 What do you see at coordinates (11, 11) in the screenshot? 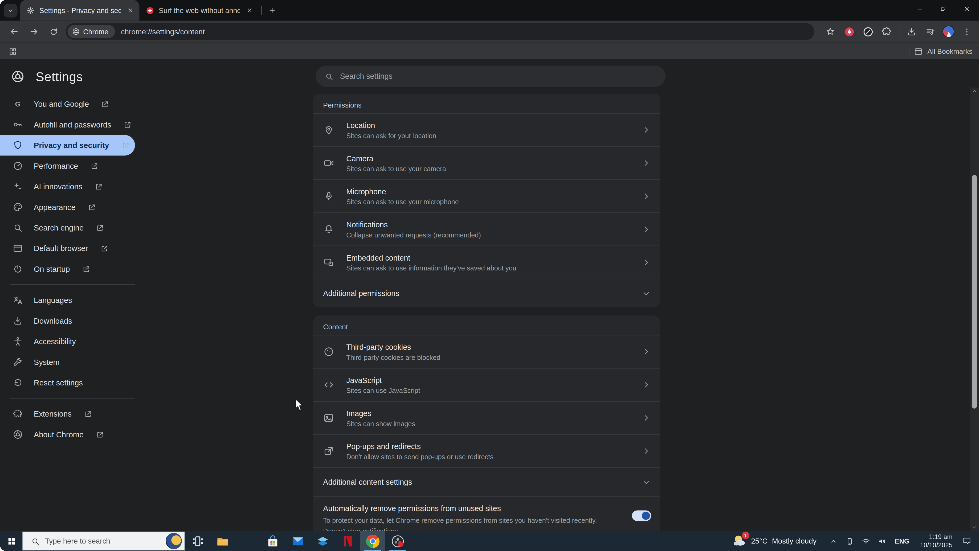
I see `chevron-down-icon` at bounding box center [11, 11].